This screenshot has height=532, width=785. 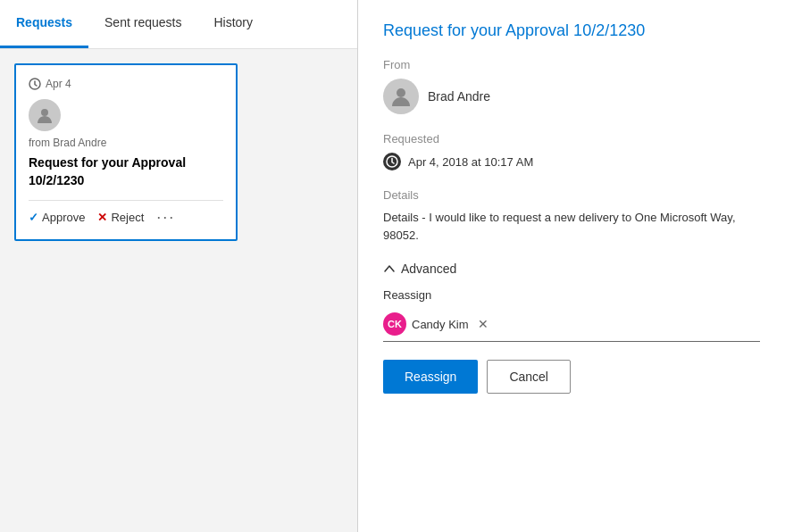 What do you see at coordinates (126, 171) in the screenshot?
I see `card-title: Request for your Approval 10/2/1230` at bounding box center [126, 171].